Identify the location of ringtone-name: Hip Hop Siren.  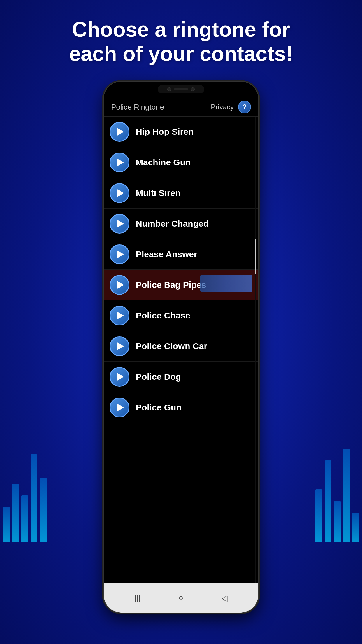
(165, 132).